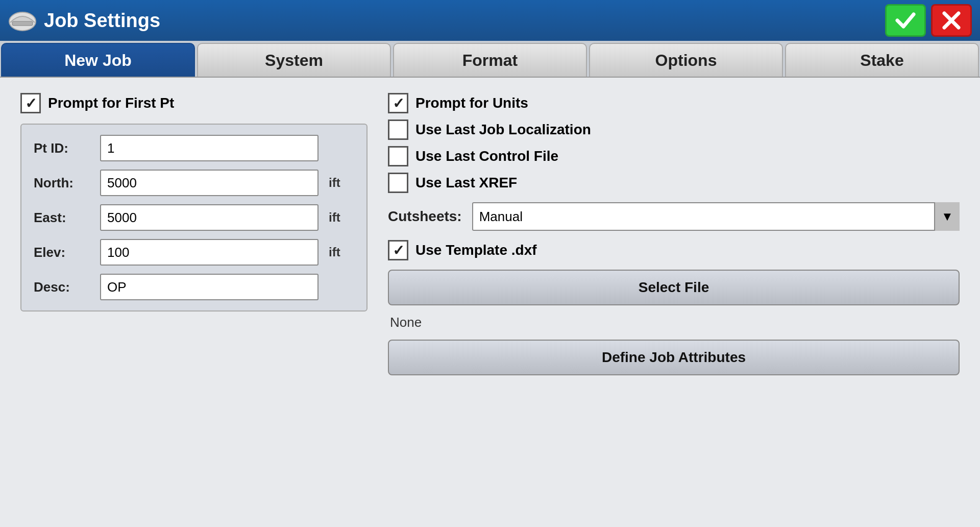  What do you see at coordinates (674, 130) in the screenshot?
I see `last-job-localization-row: Use Last Job Localization` at bounding box center [674, 130].